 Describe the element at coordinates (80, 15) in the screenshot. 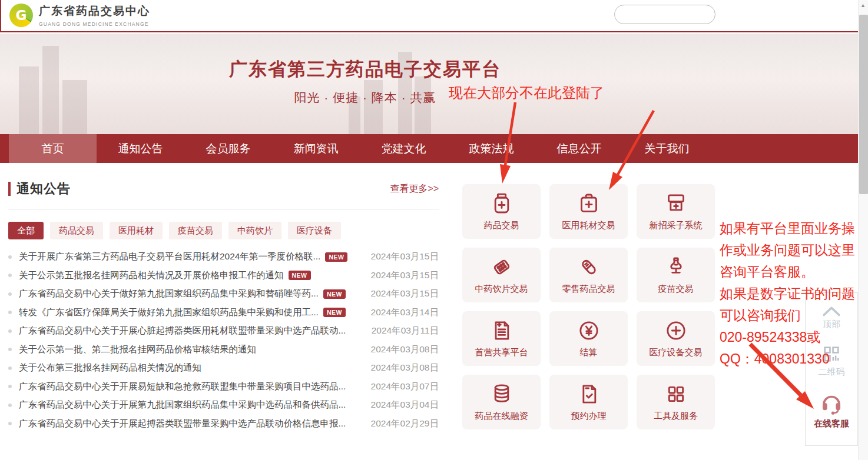

I see `site-logo: G 广东省药品交易中心 GUANG DONG MEDICINE EXCHANGE` at that location.